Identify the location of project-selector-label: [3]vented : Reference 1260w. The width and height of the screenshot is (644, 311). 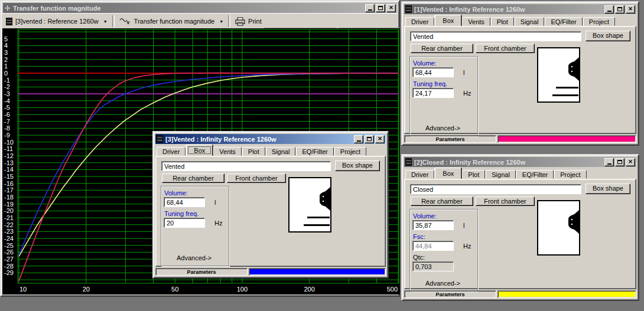
(57, 21).